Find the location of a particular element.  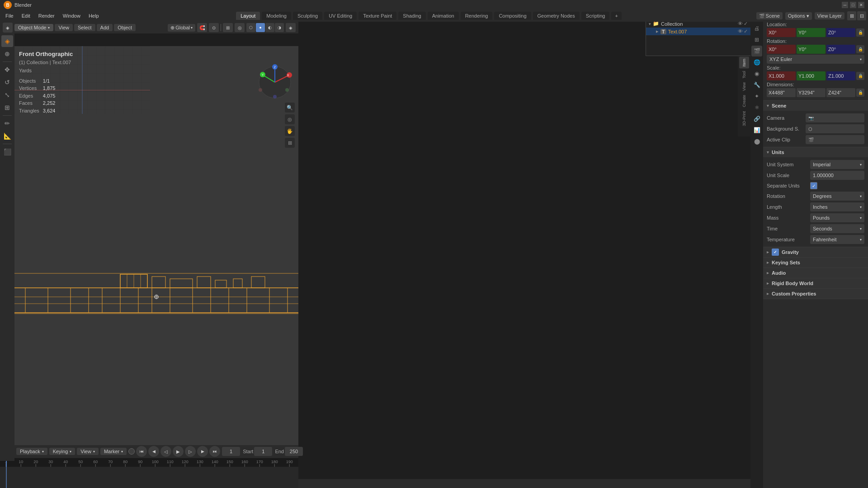

units-header: ▾ Units is located at coordinates (816, 152).